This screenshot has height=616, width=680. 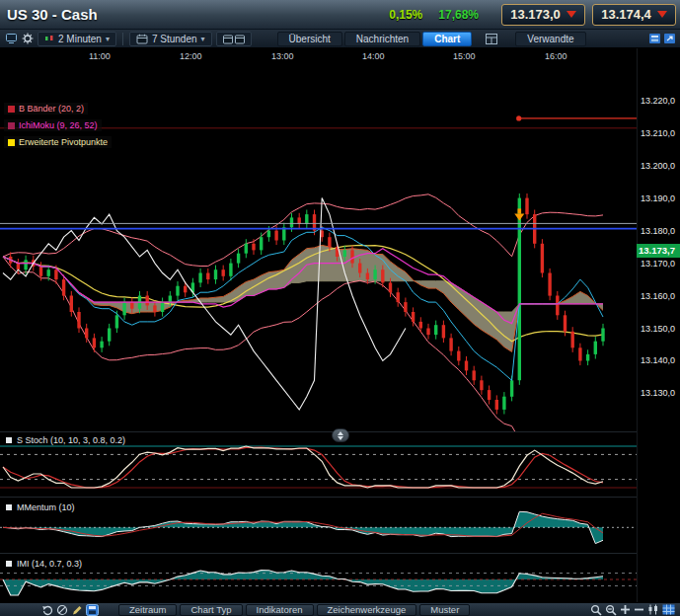 I want to click on price-tick-label: 13.220,0, so click(x=657, y=101).